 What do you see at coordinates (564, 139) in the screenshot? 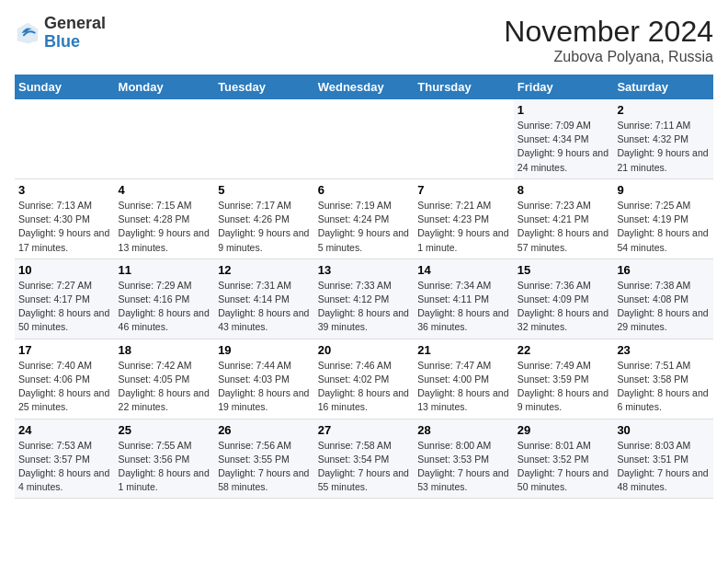
I see `table-row: 1Sunrise: 7:09 AM Sunset: 4:34 PM Daylig…` at bounding box center [564, 139].